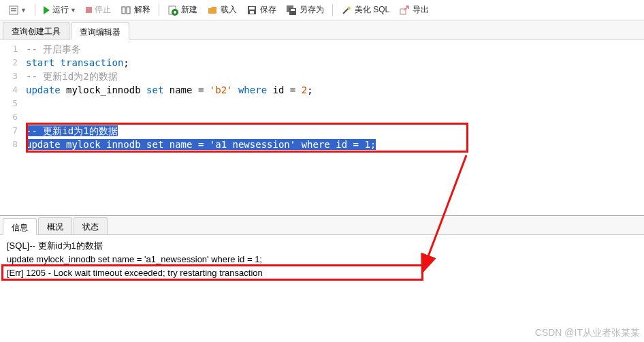 The height and width of the screenshot is (342, 644). What do you see at coordinates (72, 76) in the screenshot?
I see `code-comment: -- 更新id为2的数据` at bounding box center [72, 76].